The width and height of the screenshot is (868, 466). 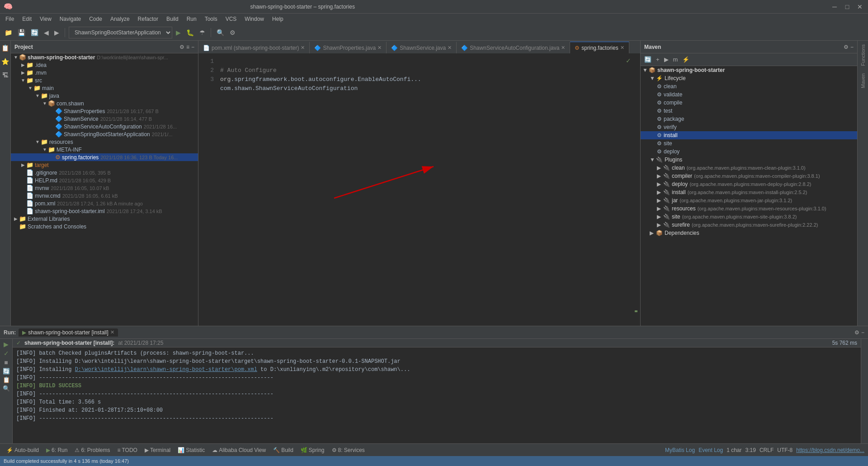 I want to click on menu-vcs: VCS, so click(x=231, y=19).